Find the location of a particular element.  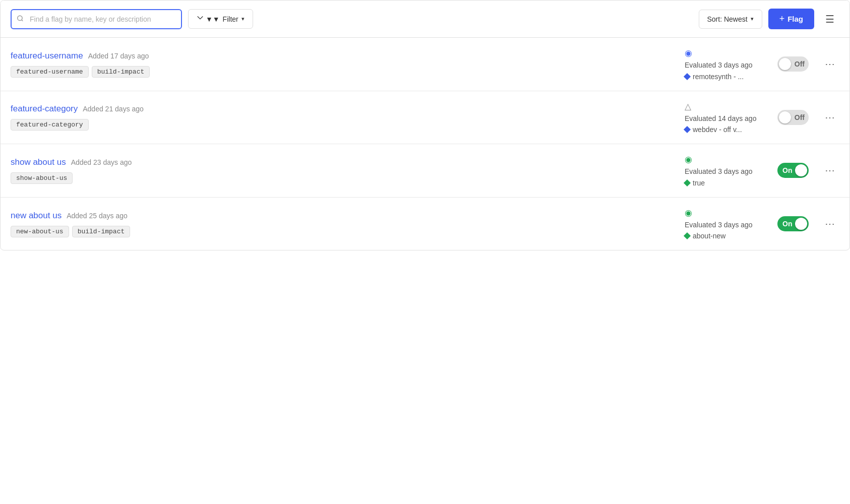

eval-info: ◉ Evaluated 3 days ago remotesynth - ... is located at coordinates (725, 65).